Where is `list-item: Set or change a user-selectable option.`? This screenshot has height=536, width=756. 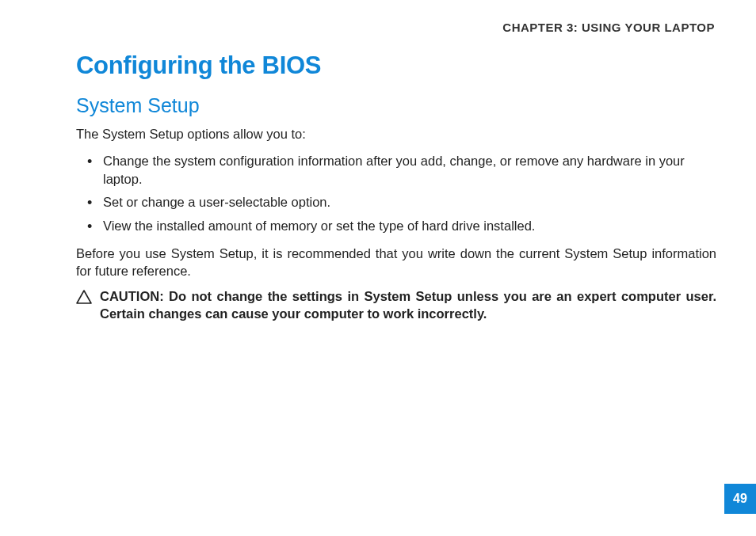 list-item: Set or change a user-selectable option. is located at coordinates (402, 203).